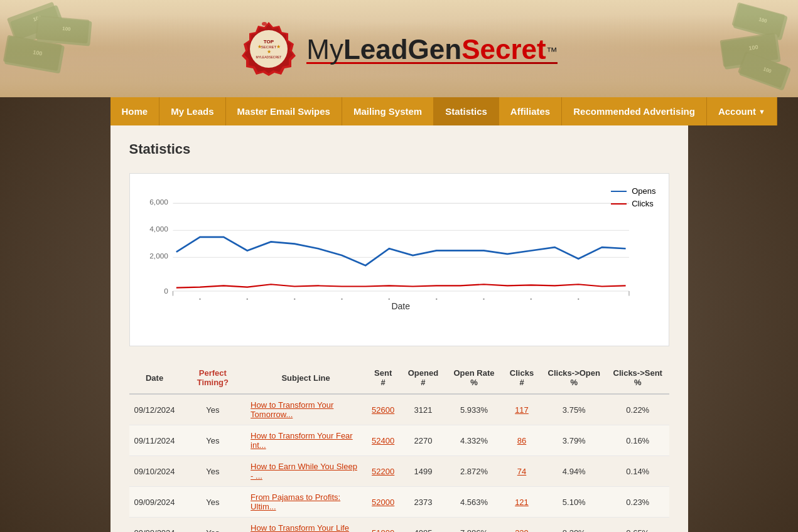  I want to click on cell-opened: 4085, so click(423, 525).